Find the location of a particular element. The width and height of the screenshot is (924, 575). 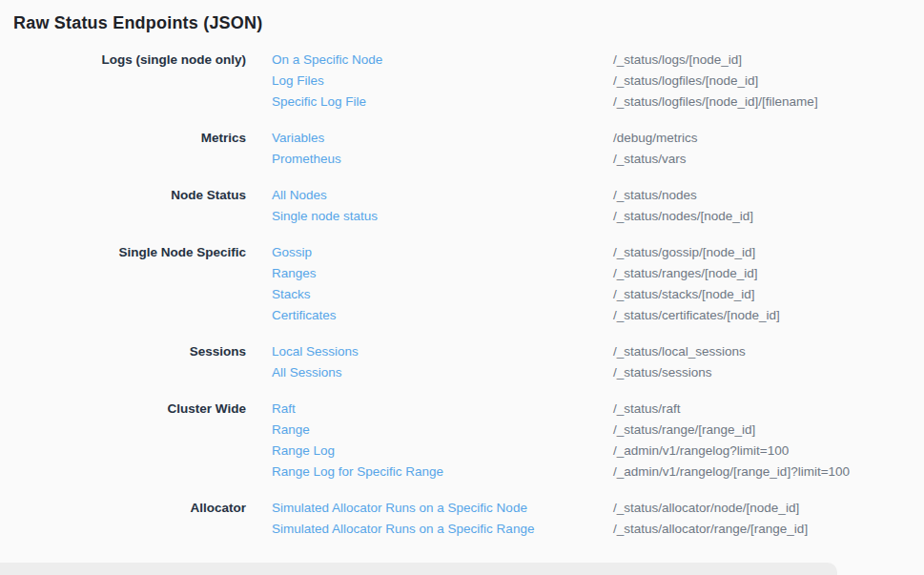

endpoint-row: Stacks /_status/stacks/[node_id] is located at coordinates (598, 295).